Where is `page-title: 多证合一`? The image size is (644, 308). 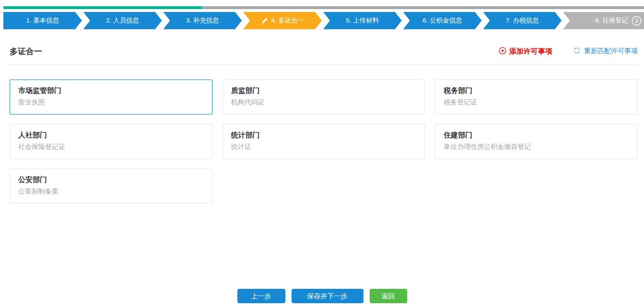
page-title: 多证合一 is located at coordinates (26, 52).